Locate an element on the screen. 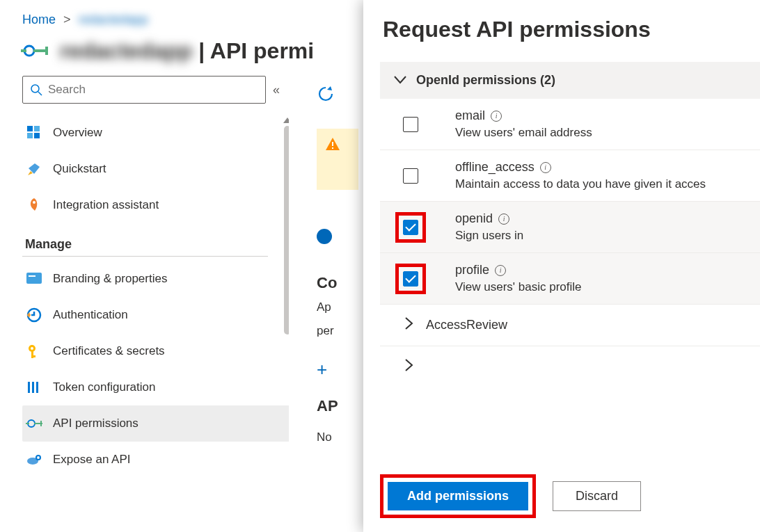  next-group is located at coordinates (570, 367).